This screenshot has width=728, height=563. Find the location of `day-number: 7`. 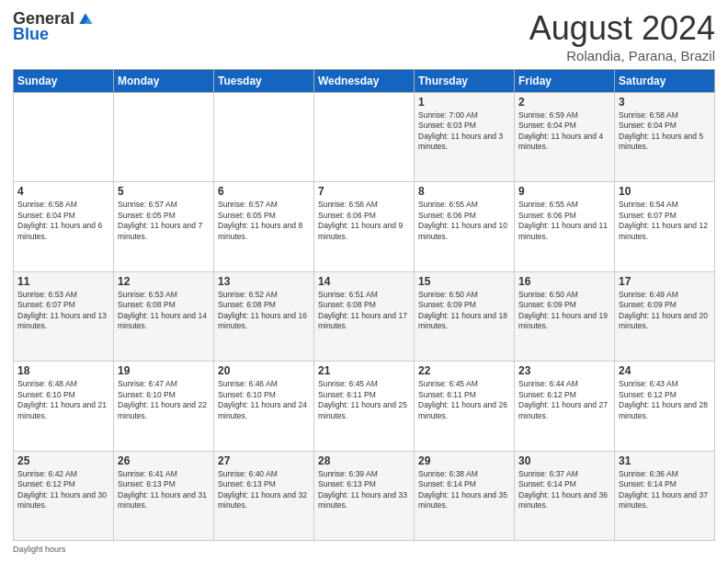

day-number: 7 is located at coordinates (364, 191).